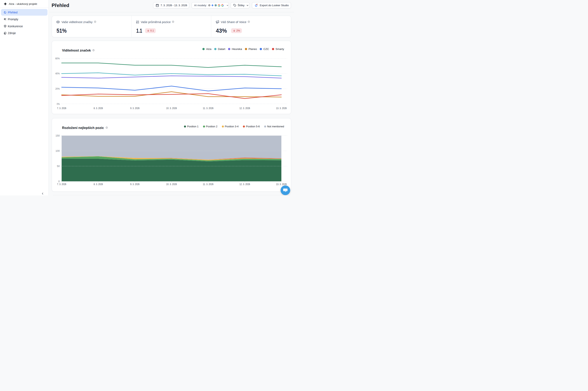 The height and width of the screenshot is (391, 588). I want to click on svg-text: 100, so click(58, 151).